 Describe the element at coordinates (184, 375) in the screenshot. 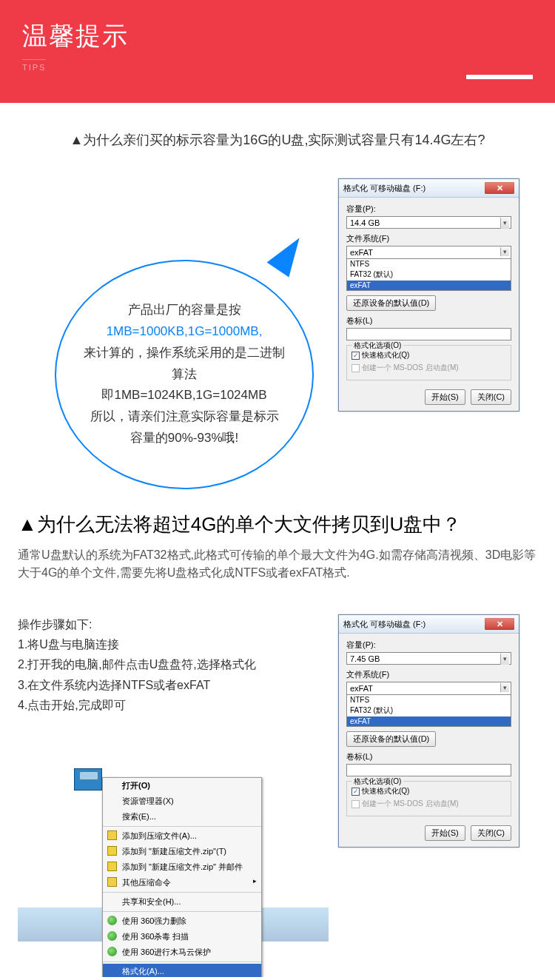

I see `explanation-bubble: 产品出厂的容量是按 1MB=1000KB,1G=1000MB, 来计算的，操作系…` at that location.